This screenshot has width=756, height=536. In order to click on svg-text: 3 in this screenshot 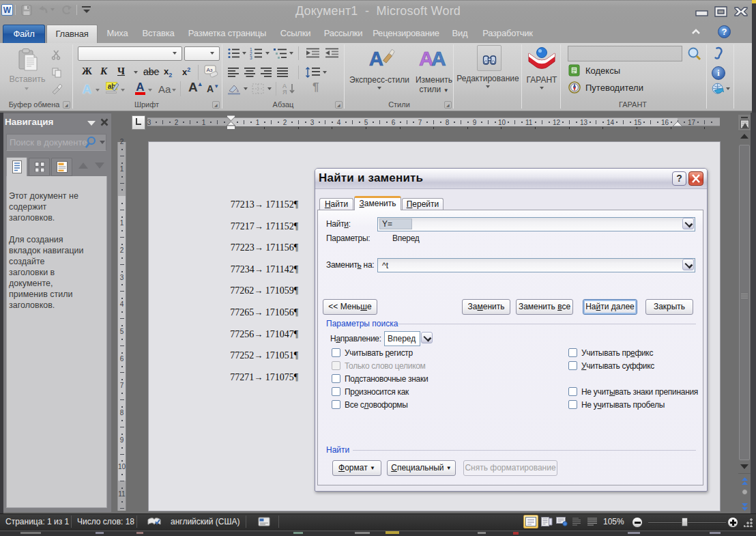, I will do `click(251, 57)`.